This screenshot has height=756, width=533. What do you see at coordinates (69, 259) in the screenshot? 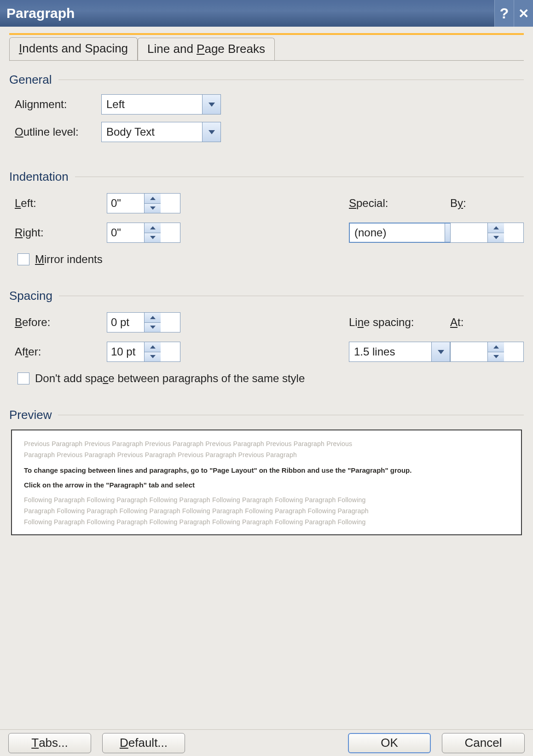
I see `mirror-indents-label: Mirror indents` at bounding box center [69, 259].